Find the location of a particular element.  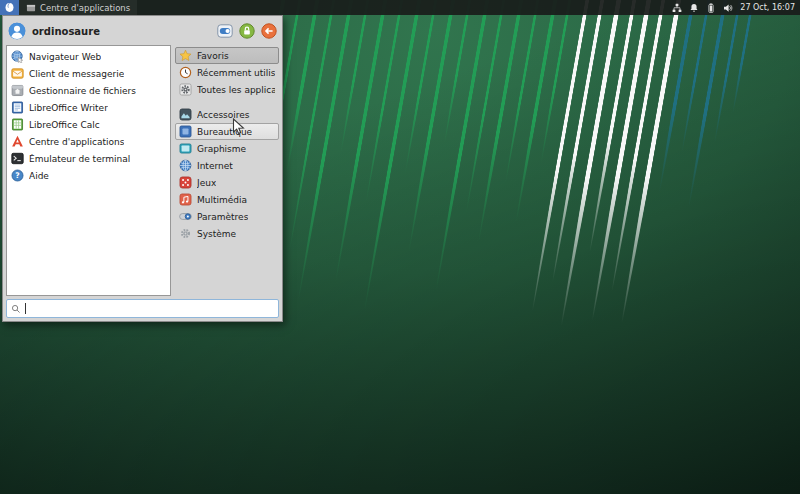

item-label: Multimédia is located at coordinates (222, 200).